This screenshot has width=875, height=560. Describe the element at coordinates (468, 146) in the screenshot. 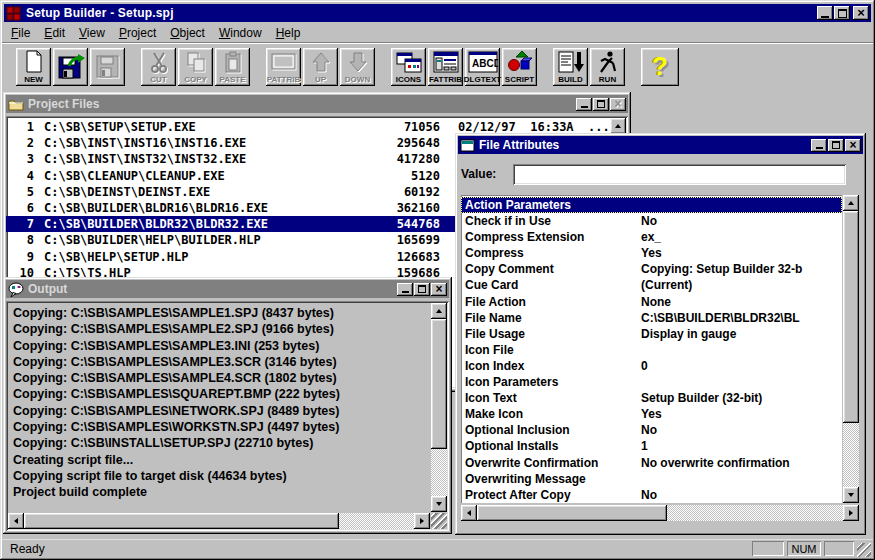

I see `window-icon` at that location.